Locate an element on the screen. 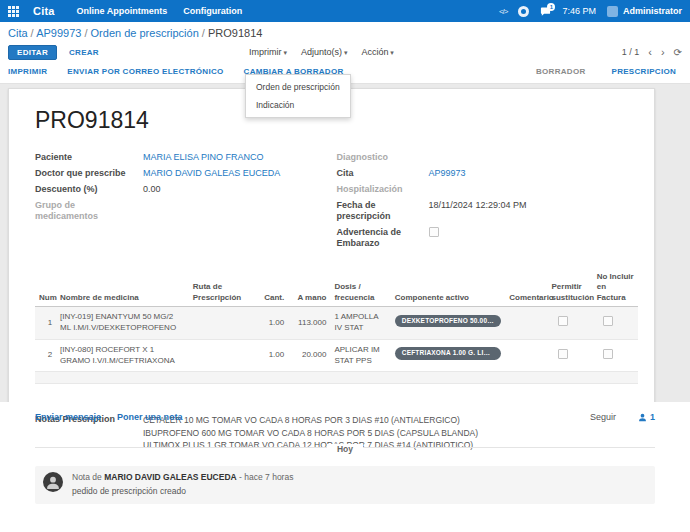 This screenshot has width=690, height=532. pager-count: 1 / 1 is located at coordinates (631, 52).